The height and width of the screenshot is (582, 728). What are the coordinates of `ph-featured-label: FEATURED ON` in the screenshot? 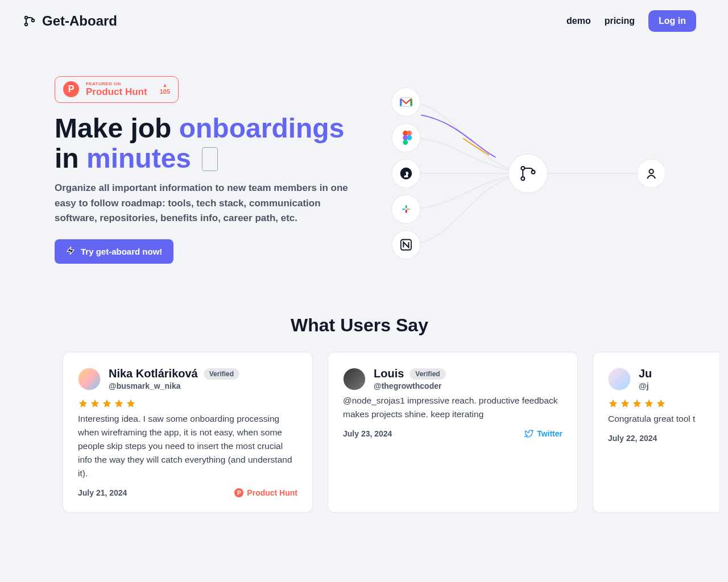 It's located at (117, 84).